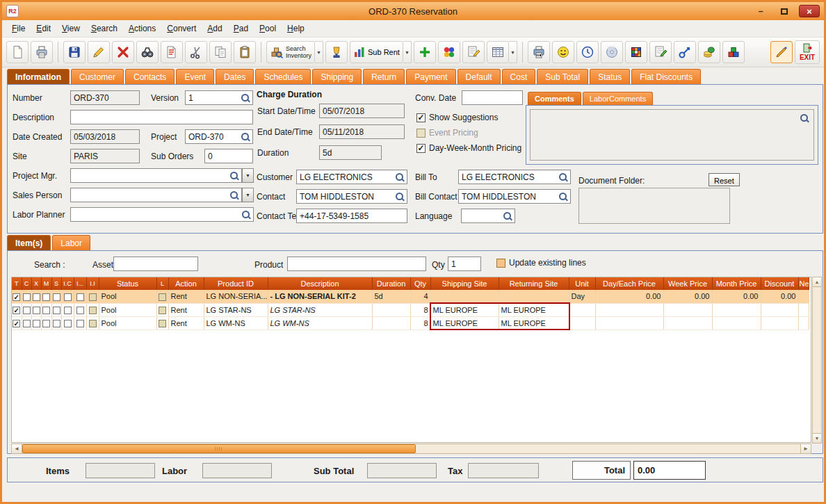 The height and width of the screenshot is (504, 826). Describe the element at coordinates (555, 99) in the screenshot. I see `tab-comments: Comments` at that location.